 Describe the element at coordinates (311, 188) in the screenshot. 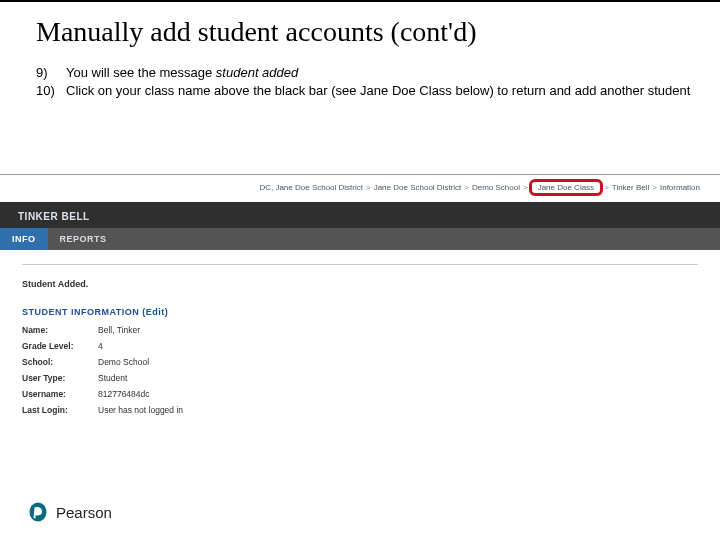

I see `breadcrumb-district-root: DC, Jane Doe School District` at that location.